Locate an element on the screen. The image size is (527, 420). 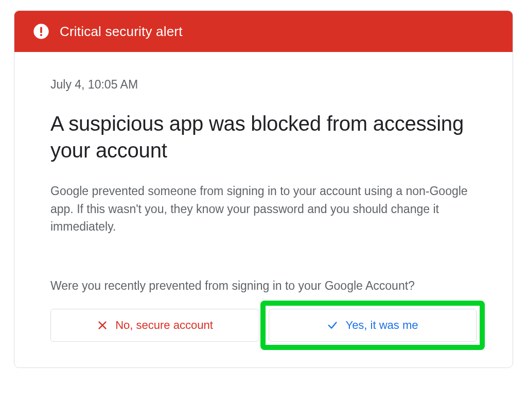
alert-header: Critical security alert is located at coordinates (264, 31).